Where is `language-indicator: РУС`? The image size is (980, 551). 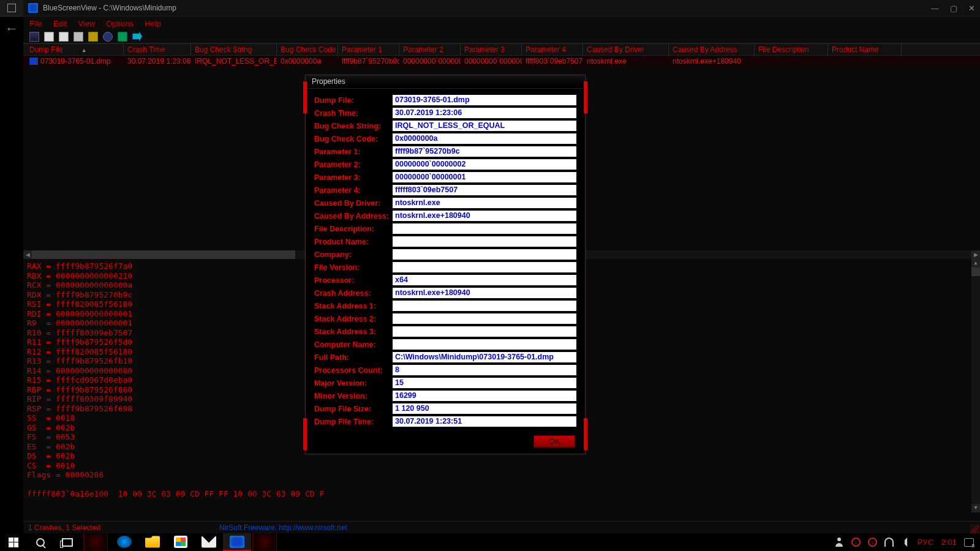
language-indicator: РУС is located at coordinates (926, 542).